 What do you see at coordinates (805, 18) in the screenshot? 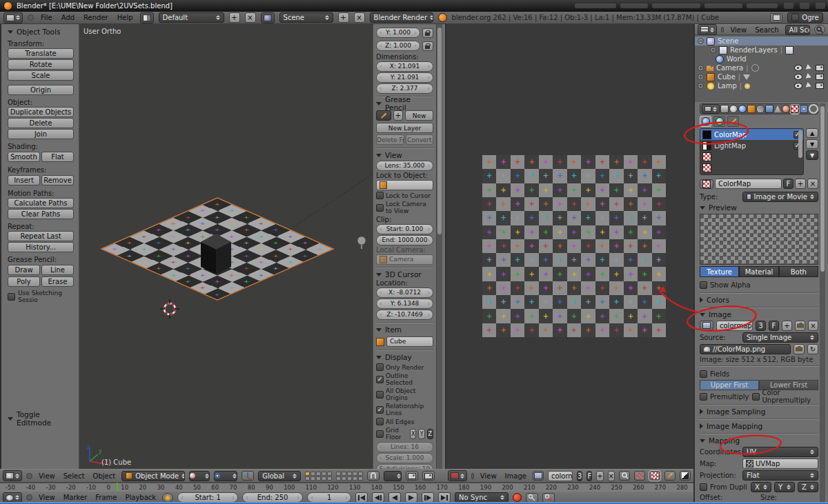
I see `ogre-toggle: Ogre` at bounding box center [805, 18].